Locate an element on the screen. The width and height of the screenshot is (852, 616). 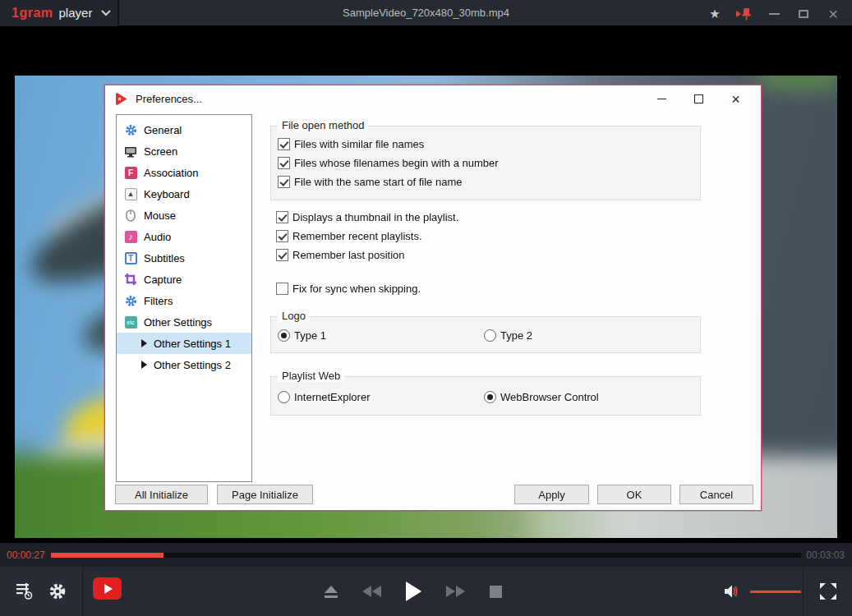
sidebar-item-mouse: Mouse is located at coordinates (184, 215).